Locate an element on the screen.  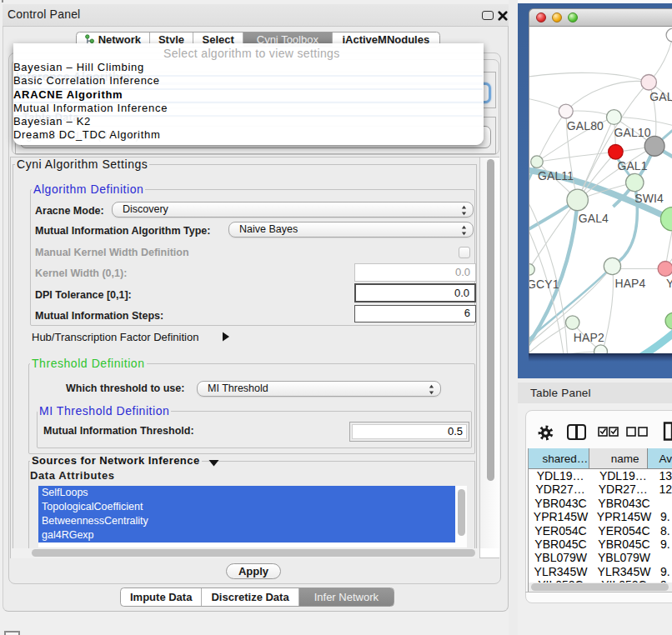
svg-text: SWI4 is located at coordinates (649, 198).